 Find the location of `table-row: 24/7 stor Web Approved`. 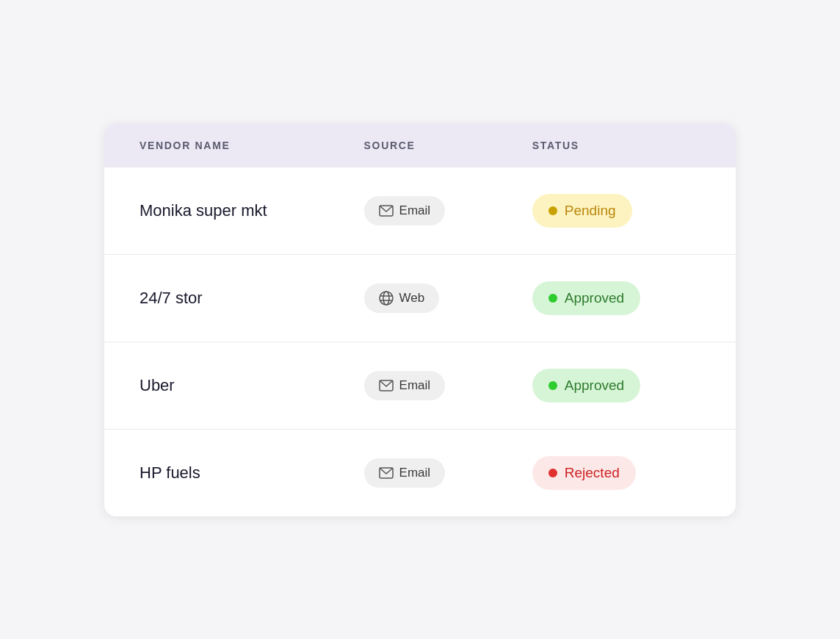

table-row: 24/7 stor Web Approved is located at coordinates (420, 298).